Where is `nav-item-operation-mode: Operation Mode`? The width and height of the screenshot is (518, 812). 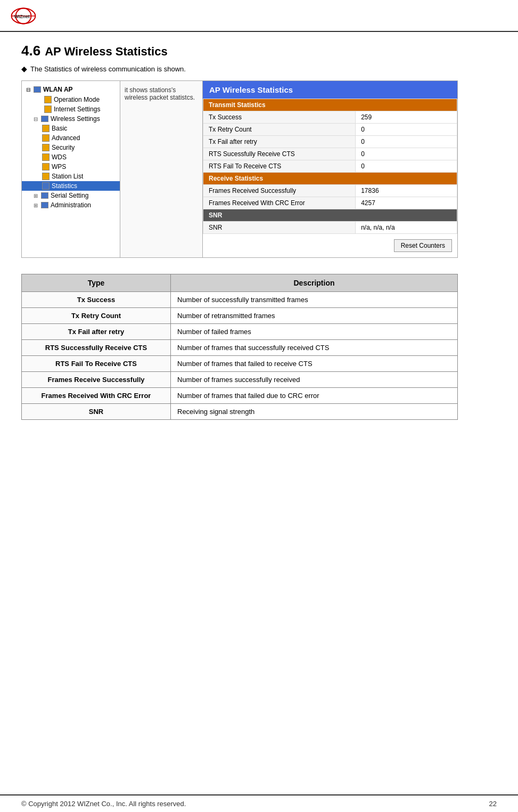 nav-item-operation-mode: Operation Mode is located at coordinates (71, 100).